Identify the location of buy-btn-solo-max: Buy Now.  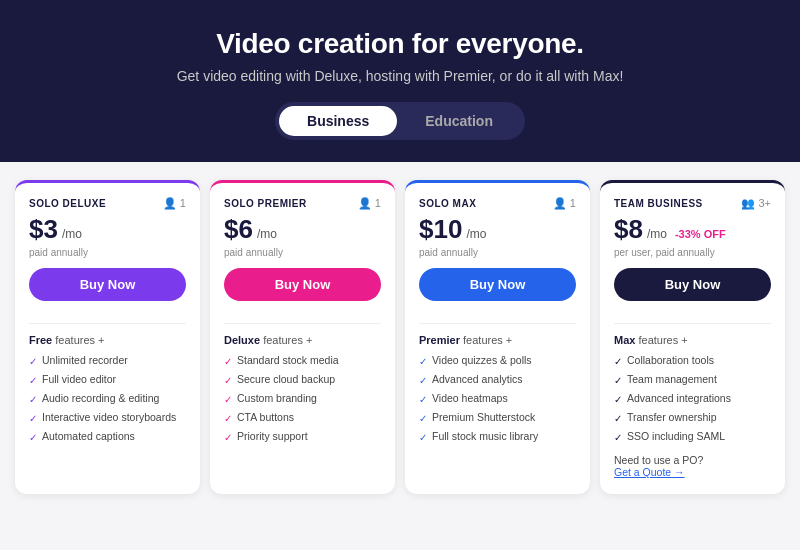
(498, 284).